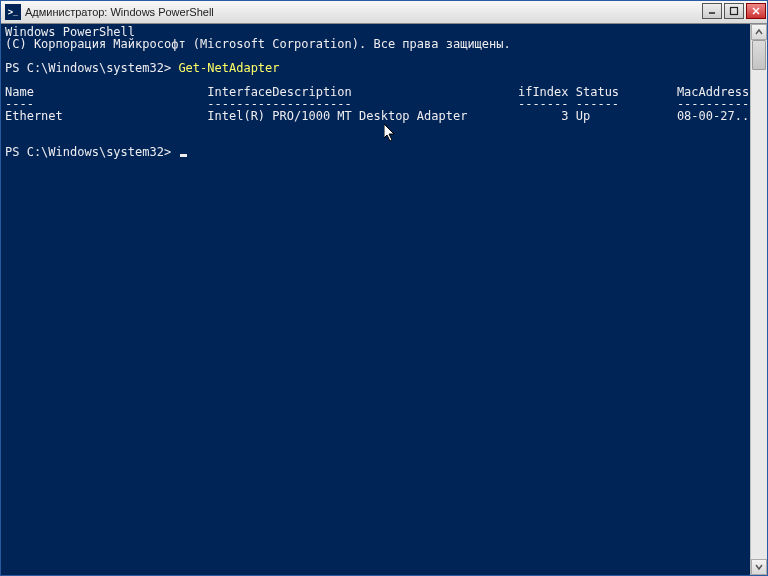 This screenshot has width=768, height=576. Describe the element at coordinates (759, 567) in the screenshot. I see `scroll-down-button` at that location.